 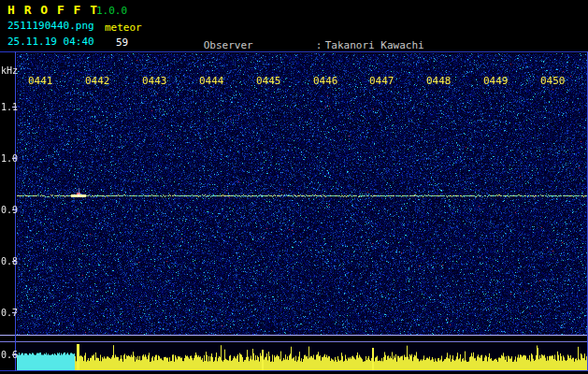 What do you see at coordinates (439, 80) in the screenshot?
I see `x-axis-tick-label: 0448` at bounding box center [439, 80].